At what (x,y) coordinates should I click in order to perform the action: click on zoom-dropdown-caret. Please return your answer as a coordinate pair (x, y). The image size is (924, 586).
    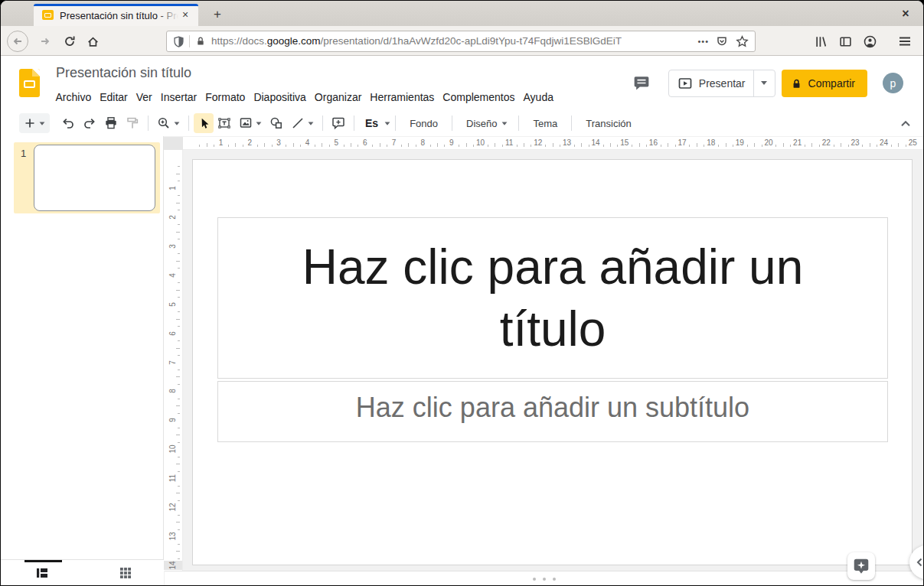
    Looking at the image, I should click on (178, 123).